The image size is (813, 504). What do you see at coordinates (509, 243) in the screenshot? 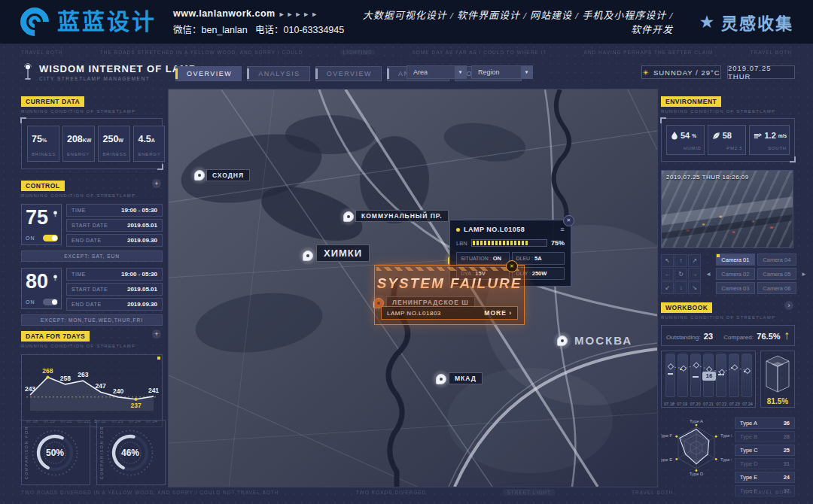
I see `brightness-bar` at bounding box center [509, 243].